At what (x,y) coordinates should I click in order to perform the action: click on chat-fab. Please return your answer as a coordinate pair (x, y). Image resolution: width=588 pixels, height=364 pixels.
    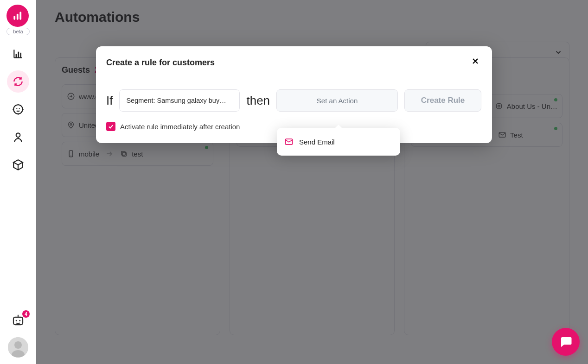
    Looking at the image, I should click on (566, 342).